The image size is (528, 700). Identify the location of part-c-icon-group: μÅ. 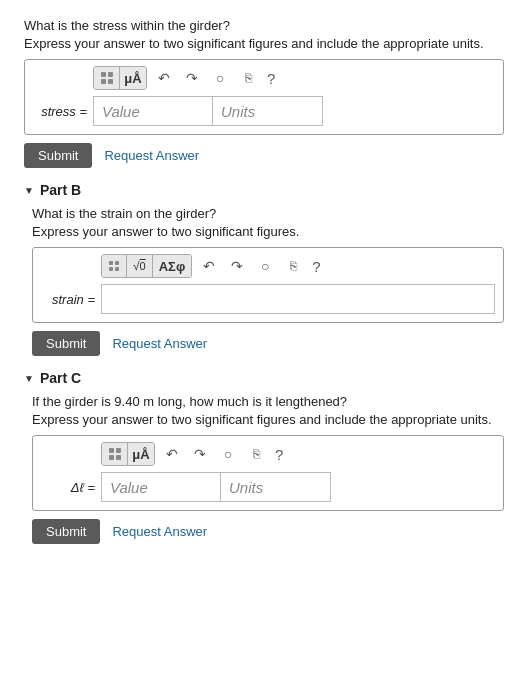
(128, 454).